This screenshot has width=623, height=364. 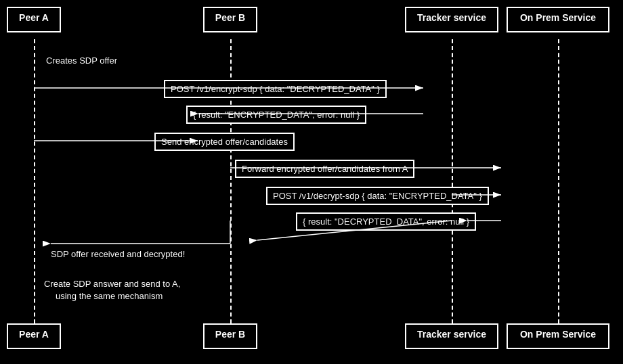 I want to click on msg-result-encrypted: { result: "ENCRYPTED_DATA", error: null …, so click(x=276, y=115).